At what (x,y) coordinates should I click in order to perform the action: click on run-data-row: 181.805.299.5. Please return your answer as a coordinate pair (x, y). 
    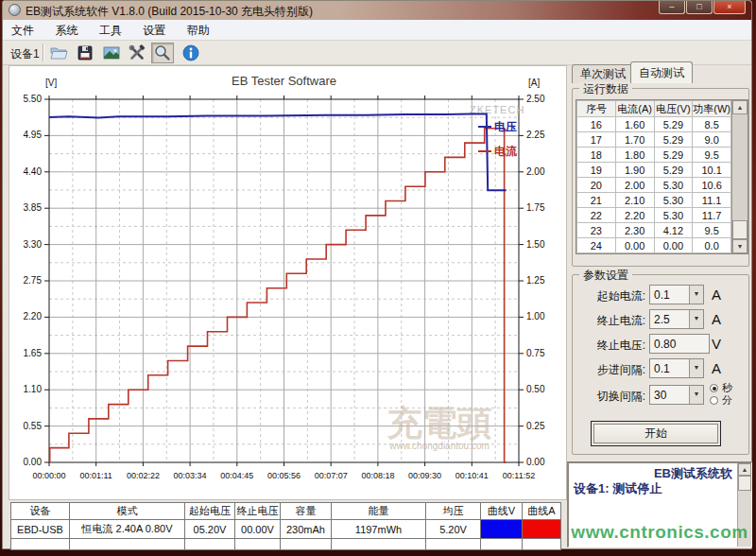
    Looking at the image, I should click on (654, 155).